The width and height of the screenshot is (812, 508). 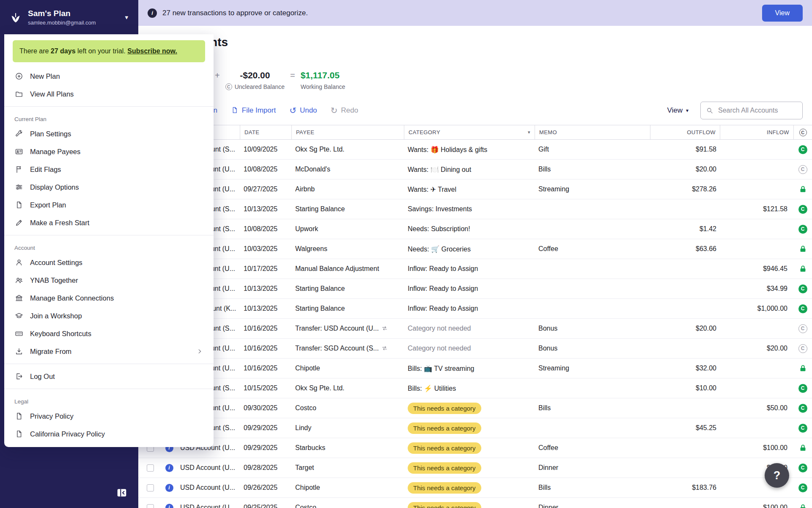 I want to click on menu-item-ynab-together: YNAB Together, so click(x=109, y=280).